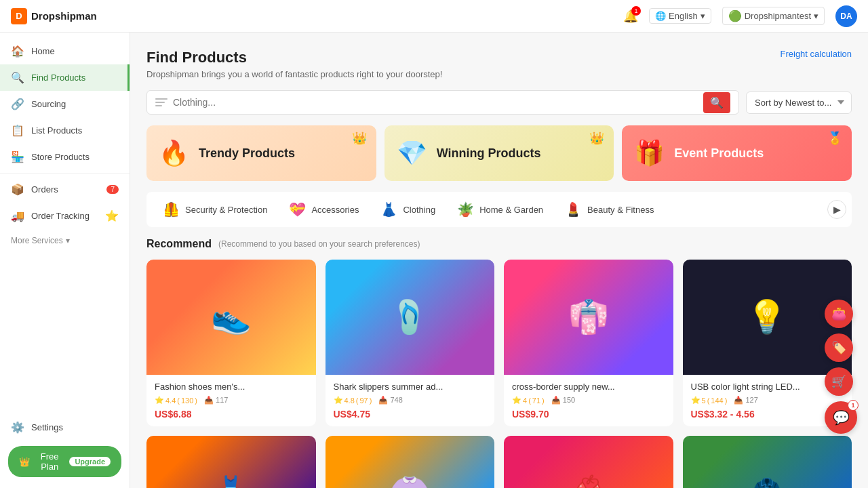 The image size is (868, 488). I want to click on product-image: 👟, so click(231, 317).